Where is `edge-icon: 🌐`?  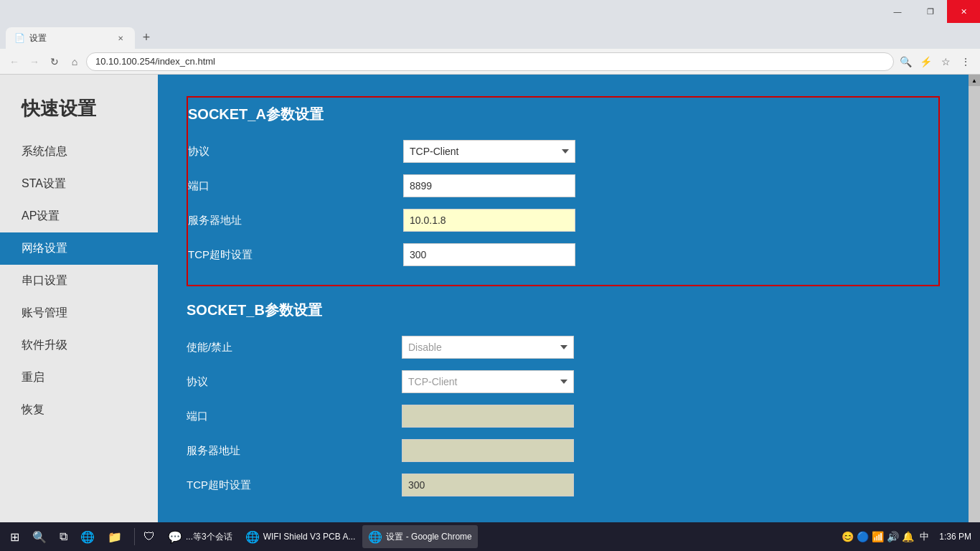
edge-icon: 🌐 is located at coordinates (88, 537).